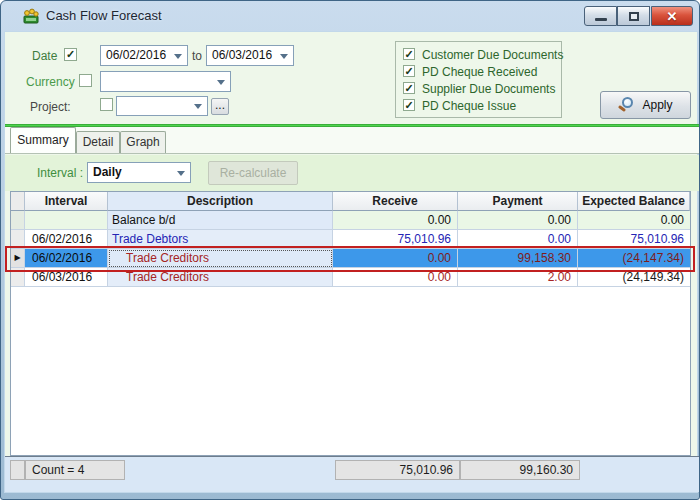 This screenshot has width=700, height=500. Describe the element at coordinates (520, 470) in the screenshot. I see `payment-total: 99,160.30` at that location.